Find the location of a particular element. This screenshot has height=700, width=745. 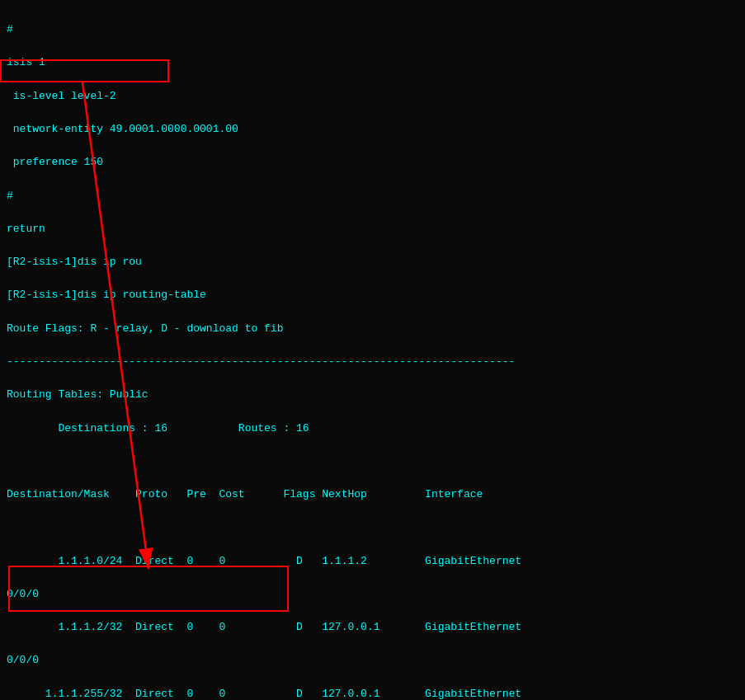

line-21: 1.1.1.255/32 Direct 0 0 D 127.0.0.1 Giga… is located at coordinates (264, 694).